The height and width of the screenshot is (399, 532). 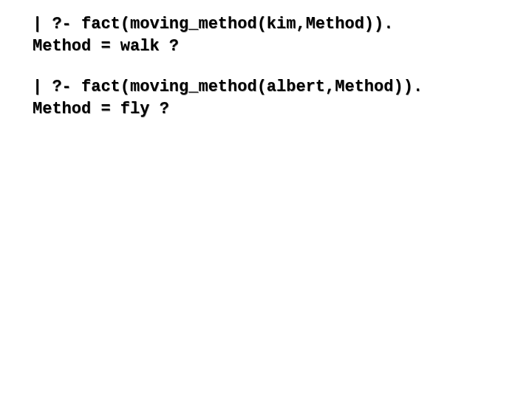 I want to click on query-block-1: | ?- fact(moving_method(kim,Method)). Me…, so click(x=266, y=35).